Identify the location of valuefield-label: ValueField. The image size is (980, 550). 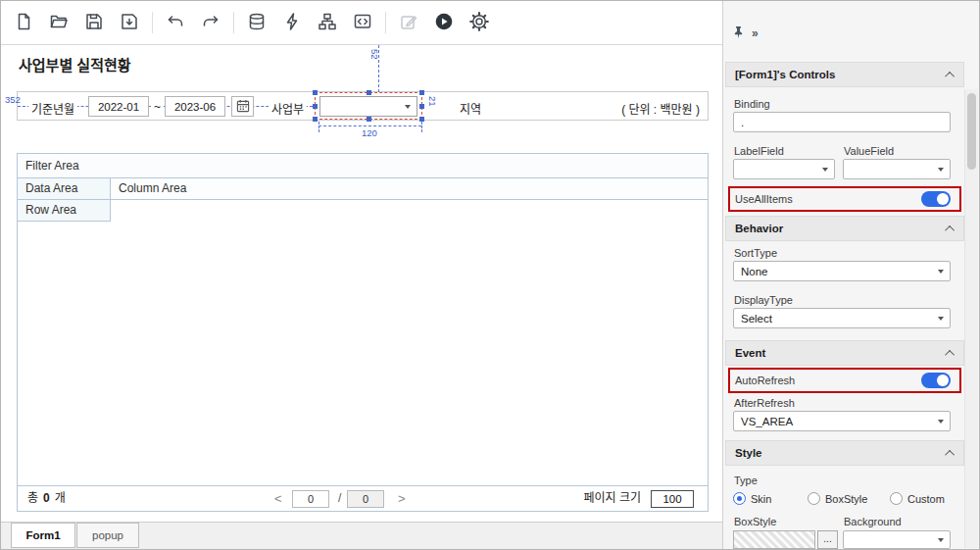
(868, 151).